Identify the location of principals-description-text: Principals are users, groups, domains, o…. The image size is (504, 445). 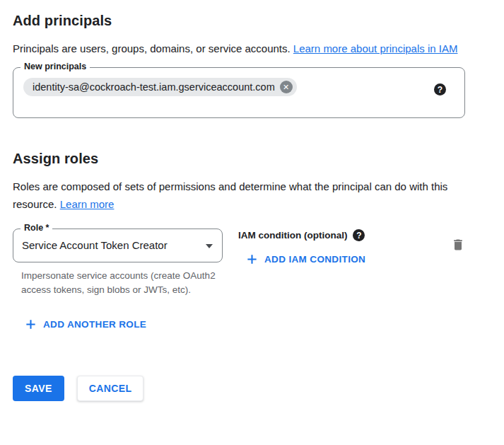
(153, 48).